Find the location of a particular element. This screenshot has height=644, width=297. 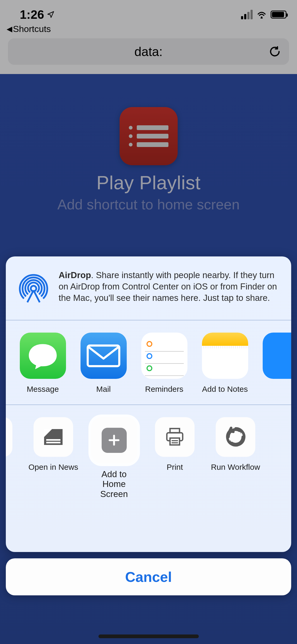

workflow-icon is located at coordinates (235, 437).